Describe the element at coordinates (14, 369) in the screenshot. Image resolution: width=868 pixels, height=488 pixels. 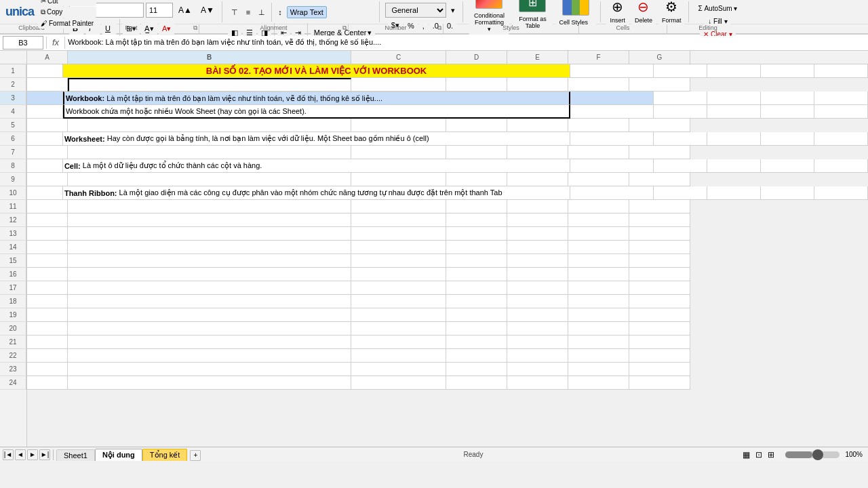
I see `row-num-23: 23` at that location.